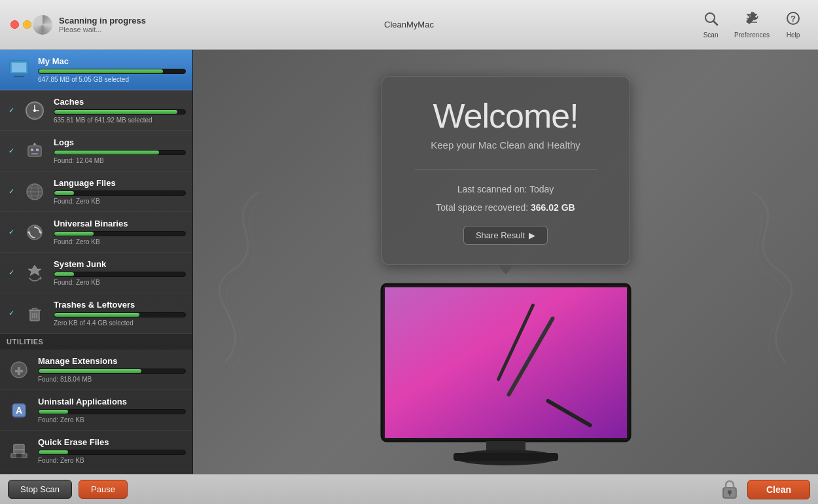 This screenshot has width=818, height=504. Describe the element at coordinates (112, 420) in the screenshot. I see `uninstall-applications-info: Found: Zero KB` at that location.